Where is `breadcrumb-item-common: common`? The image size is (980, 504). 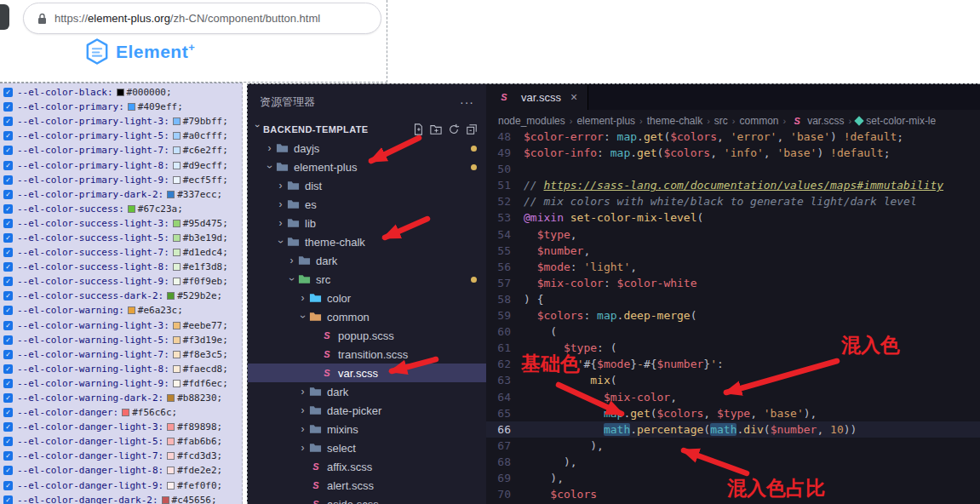 breadcrumb-item-common: common is located at coordinates (759, 121).